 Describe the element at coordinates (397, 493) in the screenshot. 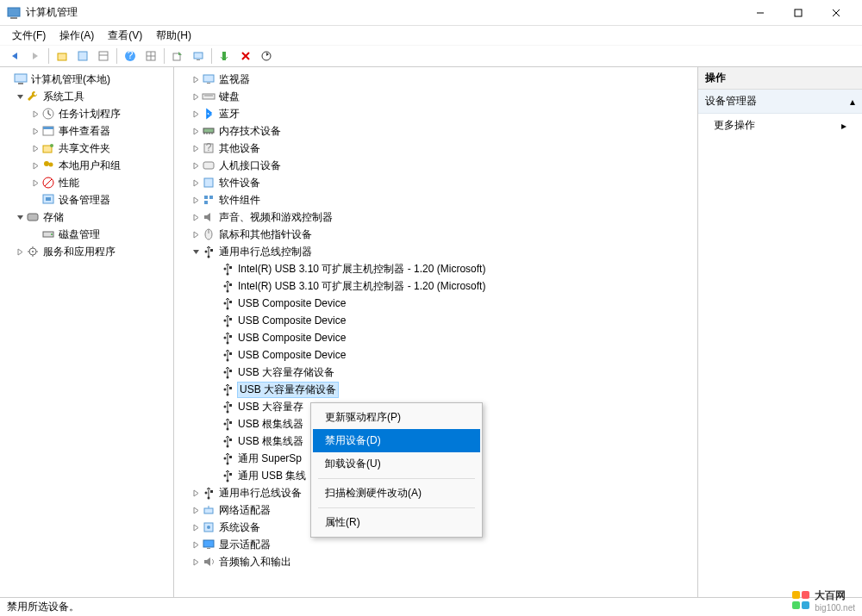

I see `context-menu-item: 扫描检测硬件改动(A)` at that location.